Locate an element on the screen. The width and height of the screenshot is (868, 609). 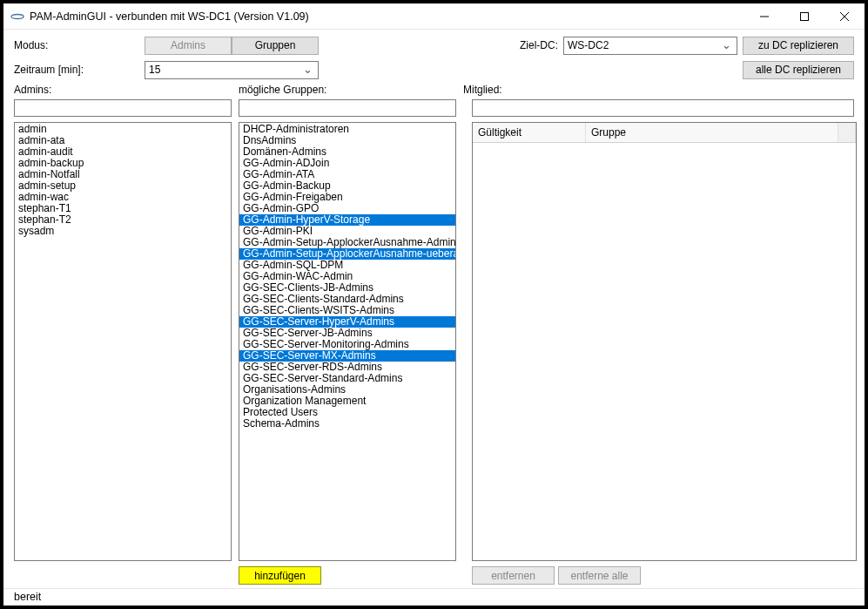
entferne-alle-button: entferne alle is located at coordinates (599, 575).